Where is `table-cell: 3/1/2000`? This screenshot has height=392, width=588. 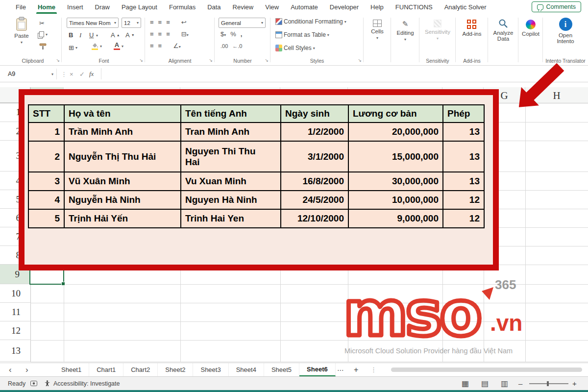 table-cell: 3/1/2000 is located at coordinates (315, 157).